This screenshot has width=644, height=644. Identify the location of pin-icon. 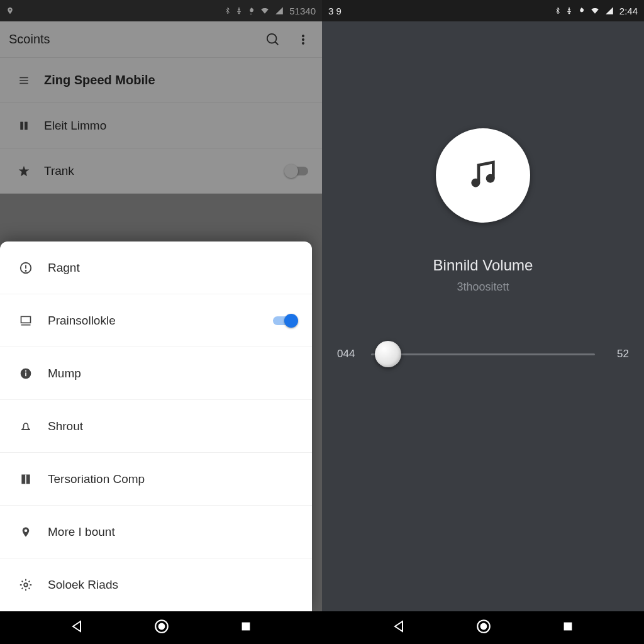
(26, 532).